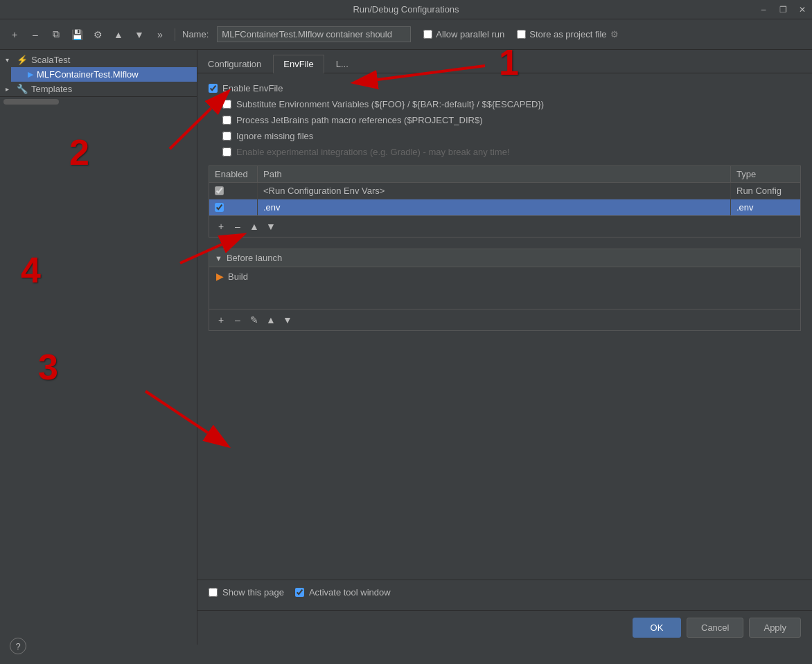 This screenshot has width=812, height=664. What do you see at coordinates (139, 35) in the screenshot?
I see `move-down-button: ▼` at bounding box center [139, 35].